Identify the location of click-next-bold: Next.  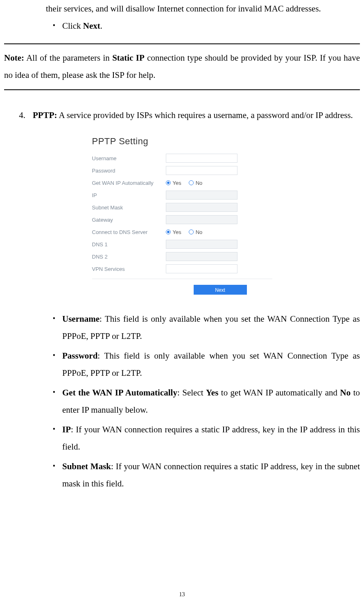
(92, 26).